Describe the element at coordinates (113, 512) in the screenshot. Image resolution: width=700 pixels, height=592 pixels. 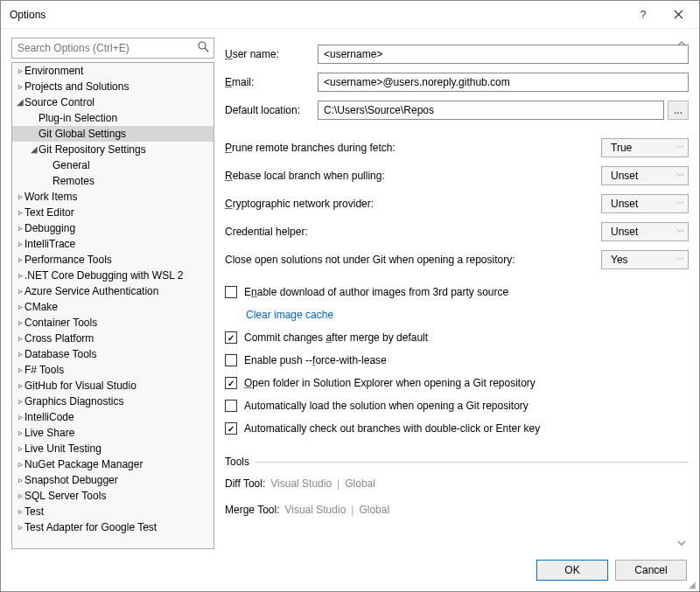
I see `tree-item: ▹Test` at that location.